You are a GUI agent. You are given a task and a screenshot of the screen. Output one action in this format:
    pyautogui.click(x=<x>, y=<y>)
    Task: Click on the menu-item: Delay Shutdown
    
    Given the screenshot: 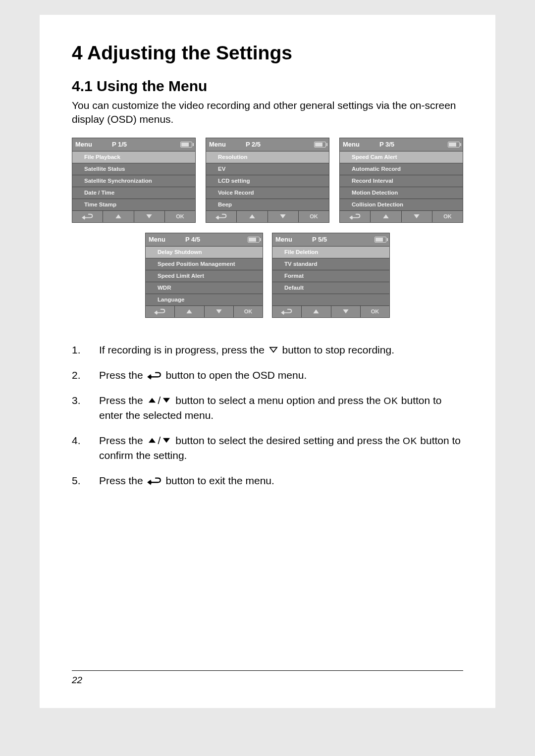 What is the action you would take?
    pyautogui.click(x=204, y=252)
    